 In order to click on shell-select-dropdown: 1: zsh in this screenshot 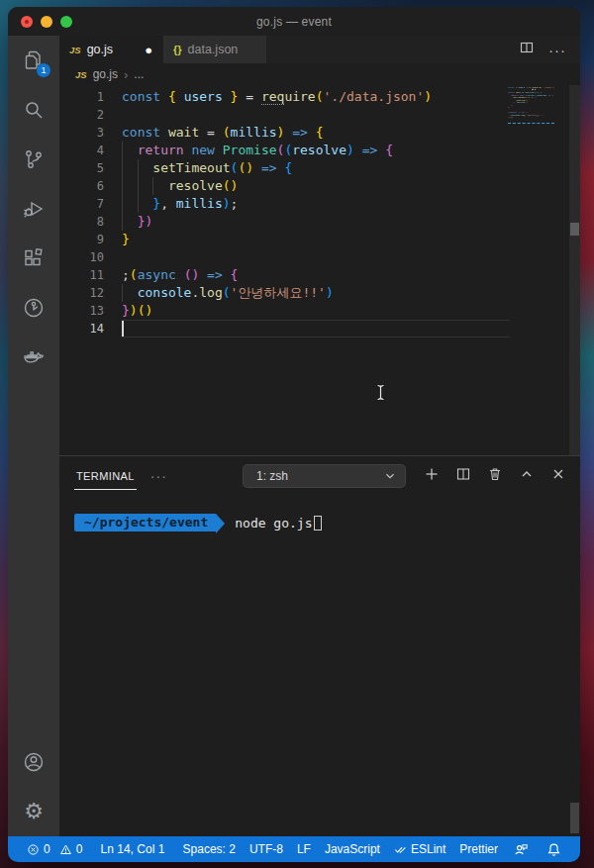, I will do `click(325, 476)`.